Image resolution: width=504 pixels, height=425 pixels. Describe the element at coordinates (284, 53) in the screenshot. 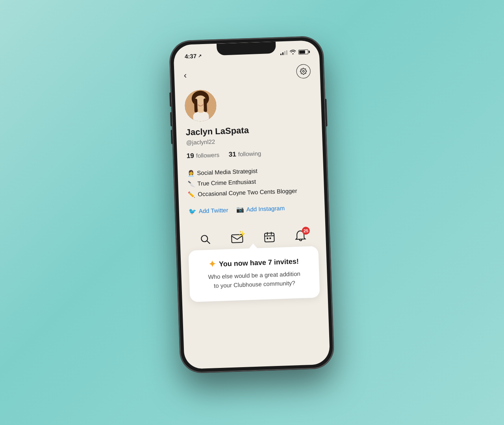

I see `signal-icon` at that location.